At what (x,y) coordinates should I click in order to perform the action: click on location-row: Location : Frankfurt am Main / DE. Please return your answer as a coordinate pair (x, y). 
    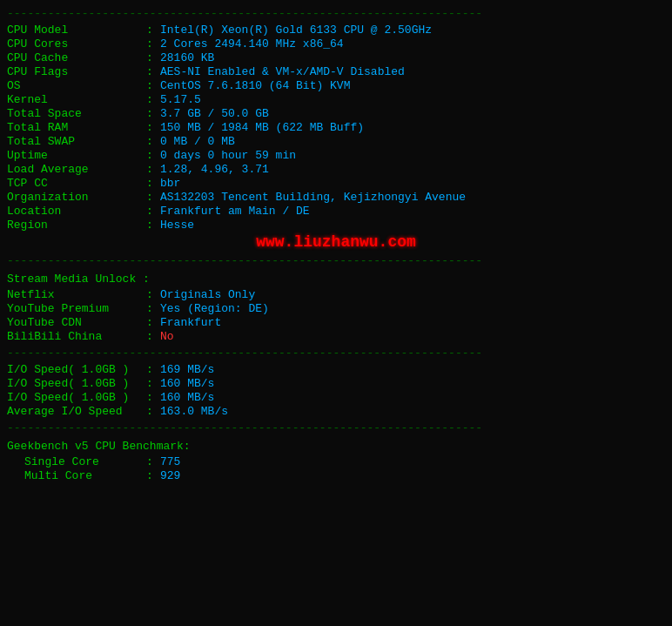
    Looking at the image, I should click on (336, 211).